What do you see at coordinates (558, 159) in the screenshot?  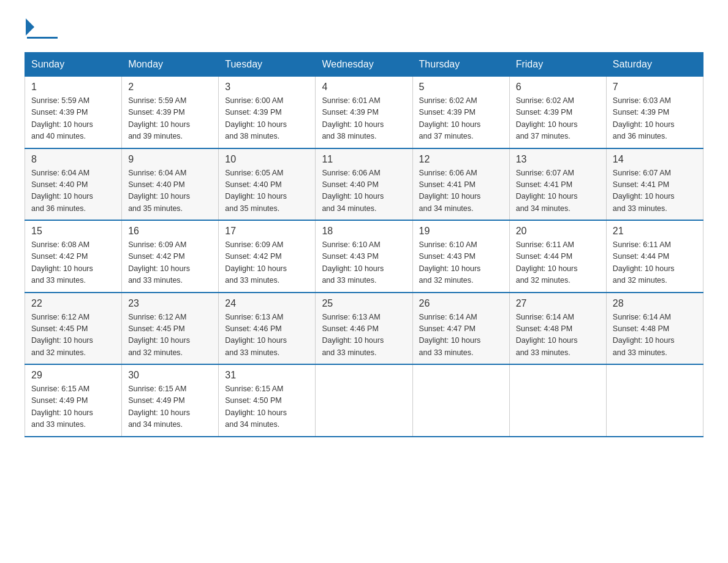 I see `day-number: 13` at bounding box center [558, 159].